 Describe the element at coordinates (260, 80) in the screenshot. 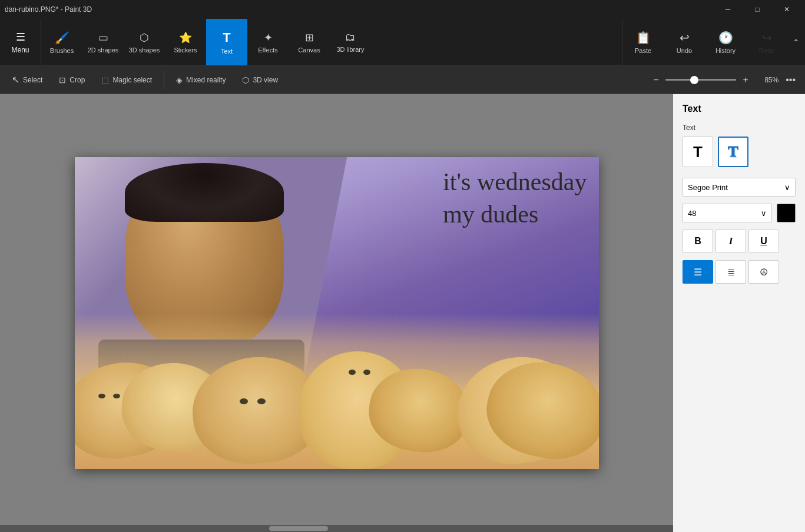

I see `3d-view-button: ⬡ 3D view` at that location.